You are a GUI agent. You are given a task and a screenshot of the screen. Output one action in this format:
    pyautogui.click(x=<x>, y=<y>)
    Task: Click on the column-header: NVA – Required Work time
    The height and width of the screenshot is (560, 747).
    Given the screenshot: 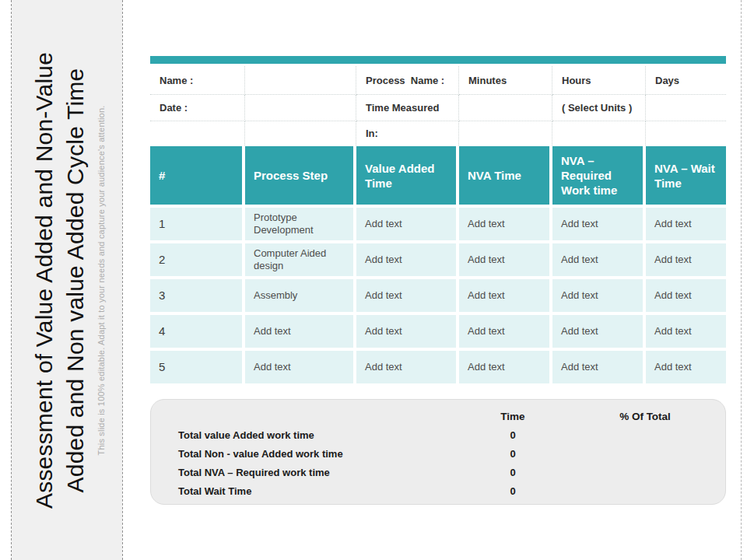 What is the action you would take?
    pyautogui.click(x=598, y=176)
    